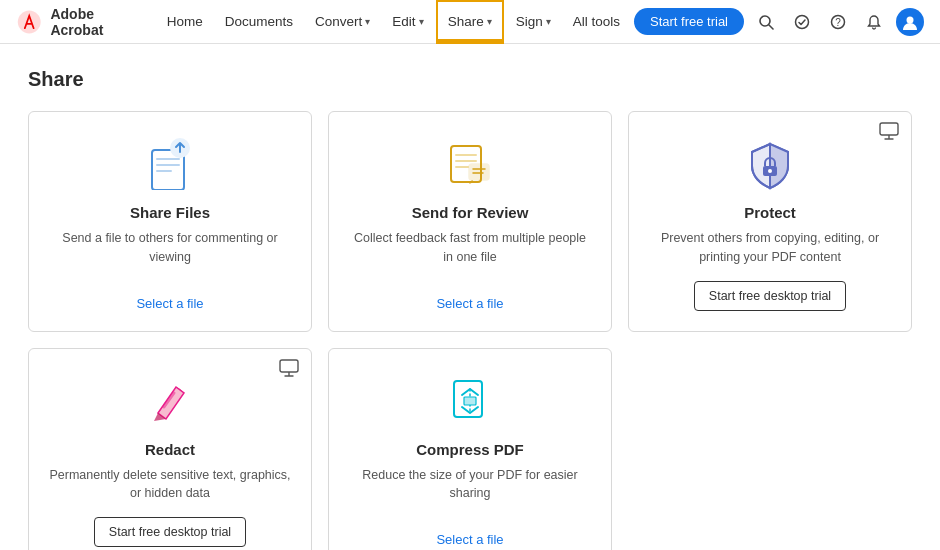 Image resolution: width=940 pixels, height=550 pixels. I want to click on navbar: Adobe Acrobat Home Documents Convert▾ Ed…, so click(470, 22).